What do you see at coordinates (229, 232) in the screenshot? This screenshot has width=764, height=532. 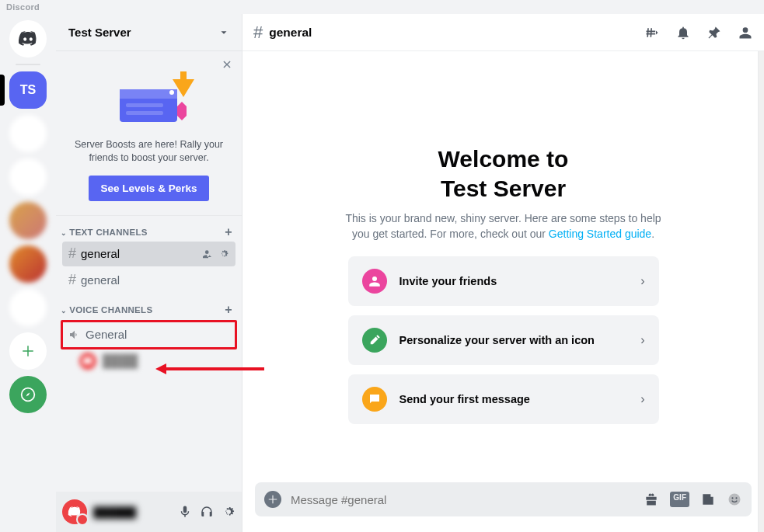 I see `add-text-channel-button: +` at bounding box center [229, 232].